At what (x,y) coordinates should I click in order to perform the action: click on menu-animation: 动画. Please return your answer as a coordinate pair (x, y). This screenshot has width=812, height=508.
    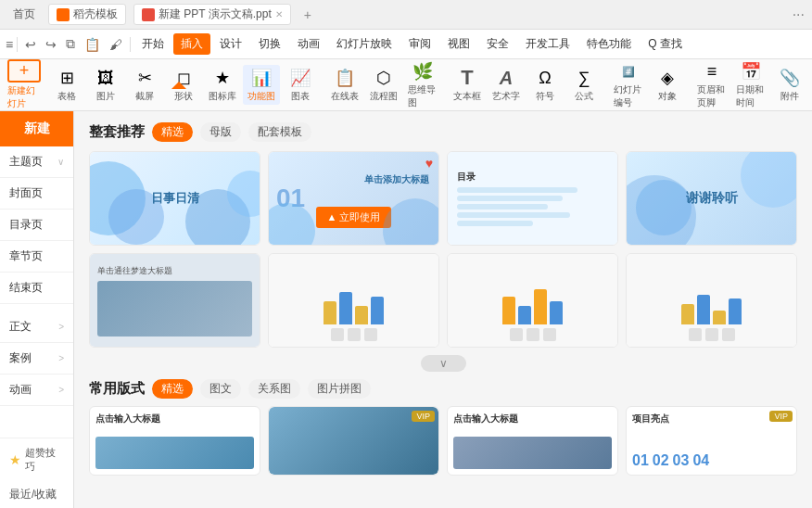
    Looking at the image, I should click on (309, 44).